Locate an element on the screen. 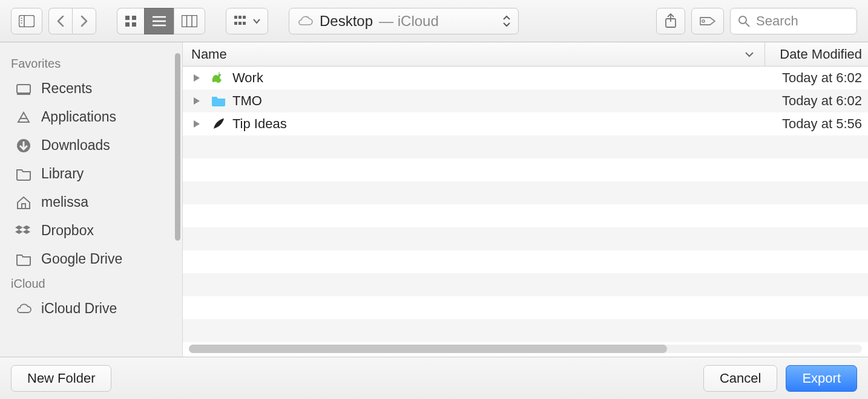 This screenshot has height=399, width=868. sidebar-item-label: Applications is located at coordinates (79, 117).